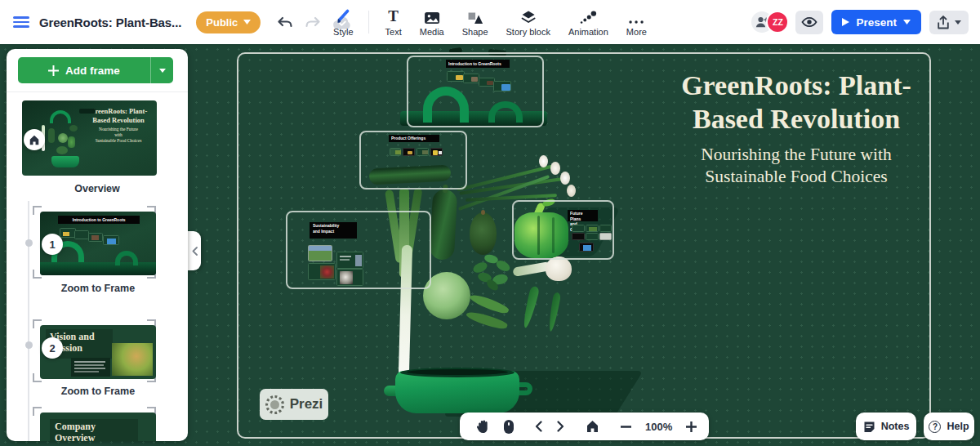 The height and width of the screenshot is (446, 980). What do you see at coordinates (432, 22) in the screenshot?
I see `tool-media: Media` at bounding box center [432, 22].